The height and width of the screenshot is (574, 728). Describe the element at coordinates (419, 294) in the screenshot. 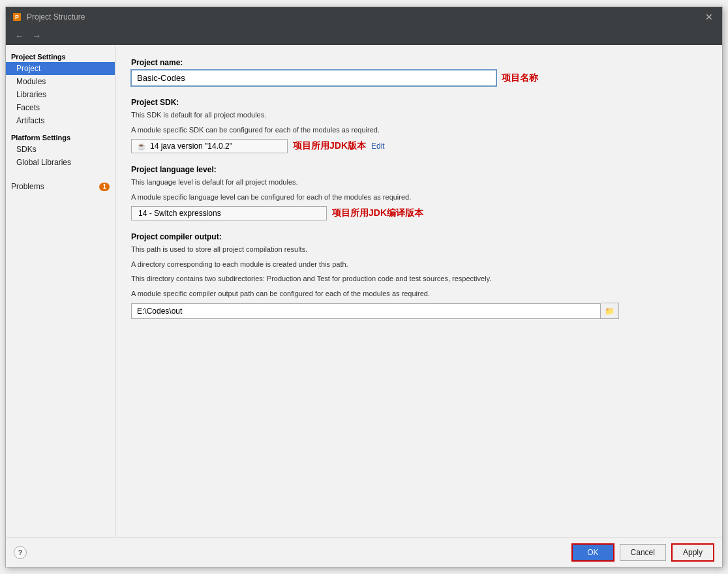

I see `compiler-desc4: A module specific compiler output path c…` at that location.